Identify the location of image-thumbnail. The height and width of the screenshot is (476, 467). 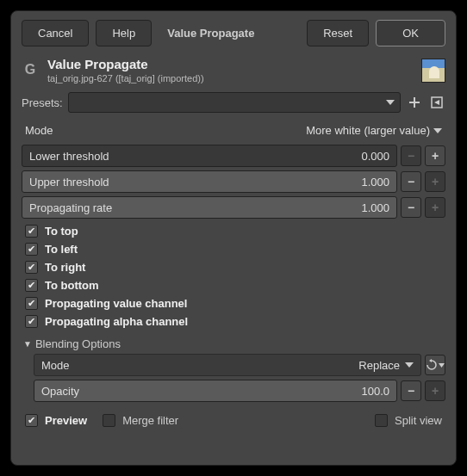
(433, 71).